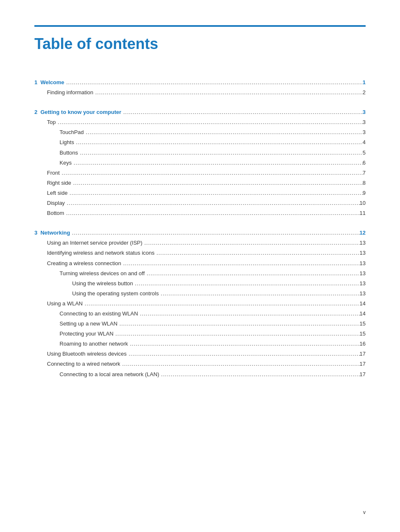 This screenshot has width=400, height=532. I want to click on chapter-1-page: 1, so click(364, 83).